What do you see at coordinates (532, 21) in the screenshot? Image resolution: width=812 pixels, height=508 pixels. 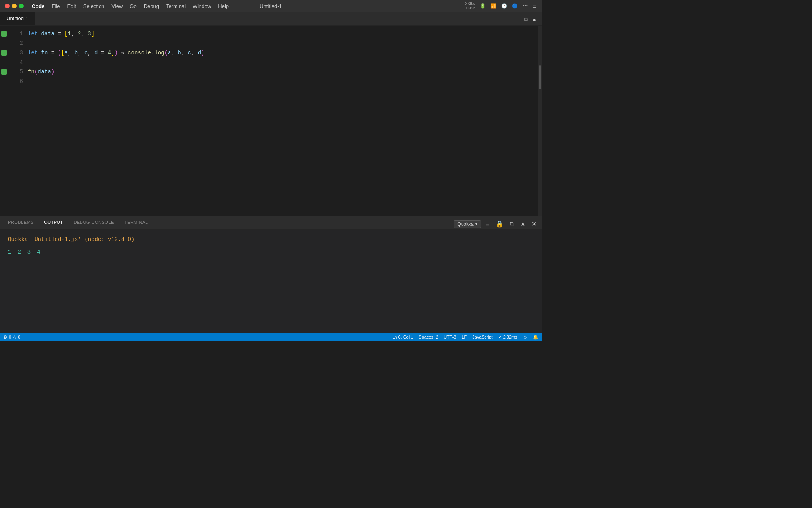 I see `tab-bar-actions: ⧉ ●` at bounding box center [532, 21].